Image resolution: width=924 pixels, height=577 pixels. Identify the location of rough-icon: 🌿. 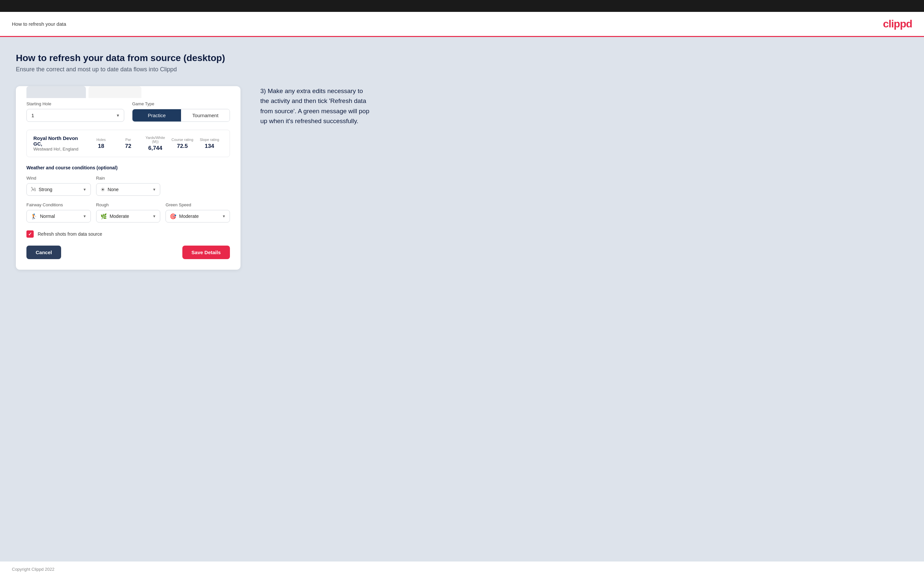
(104, 216).